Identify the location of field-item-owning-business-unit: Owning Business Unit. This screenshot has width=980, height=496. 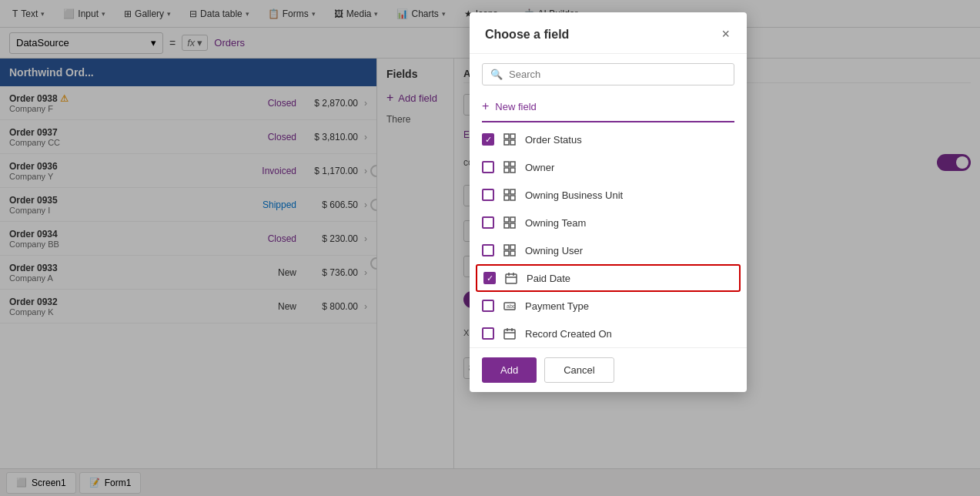
(608, 195).